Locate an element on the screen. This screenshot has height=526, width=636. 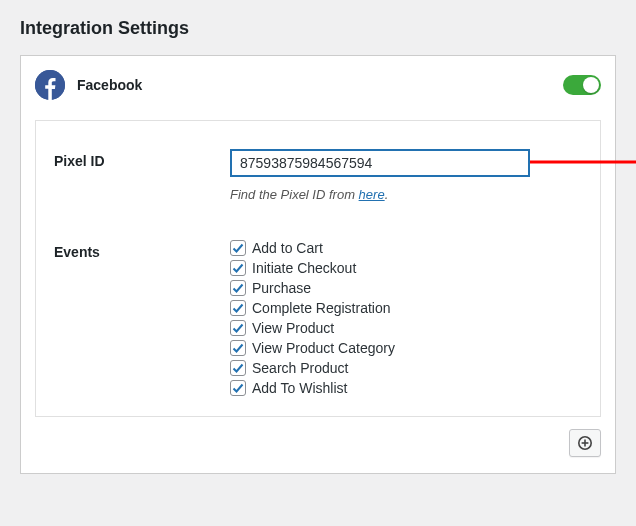
pixel-id-label: Pixel ID is located at coordinates (142, 159).